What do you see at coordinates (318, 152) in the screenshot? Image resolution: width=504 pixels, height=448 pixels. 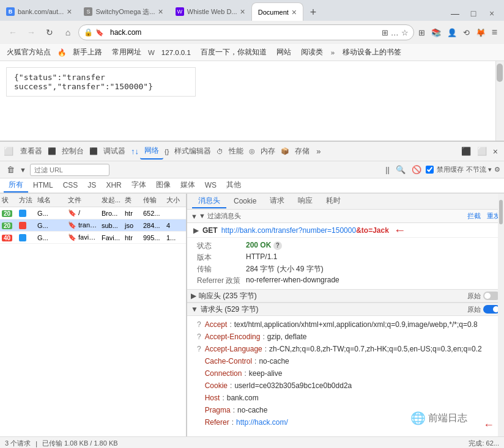 I see `devtools-more-tabs: »` at bounding box center [318, 152].